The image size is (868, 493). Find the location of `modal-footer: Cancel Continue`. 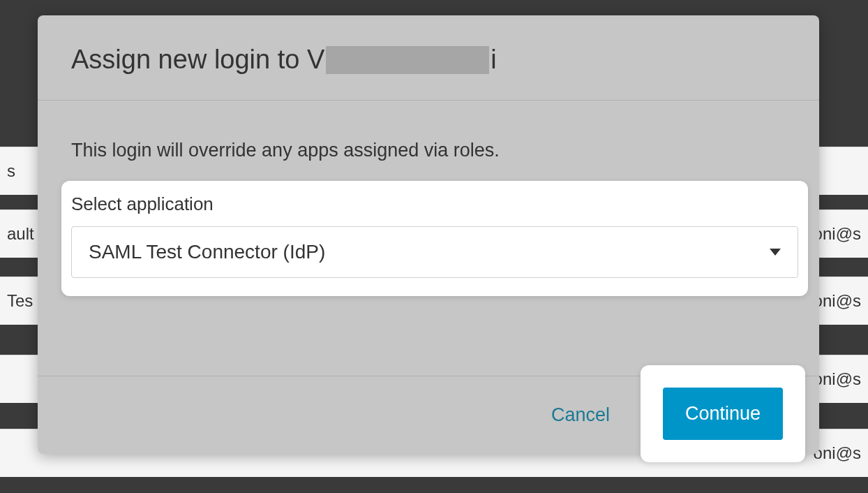

modal-footer: Cancel Continue is located at coordinates (428, 415).